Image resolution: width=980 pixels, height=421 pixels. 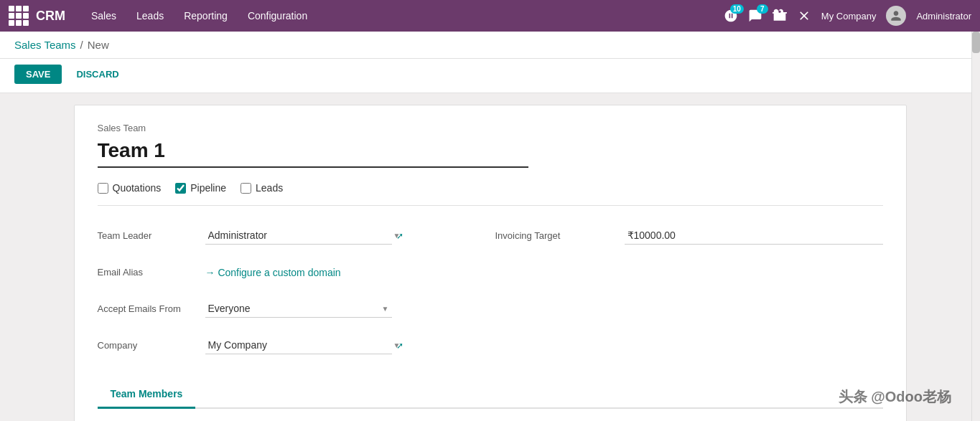 What do you see at coordinates (490, 188) in the screenshot?
I see `checkboxes-row: Quotations Pipeline Leads` at bounding box center [490, 188].